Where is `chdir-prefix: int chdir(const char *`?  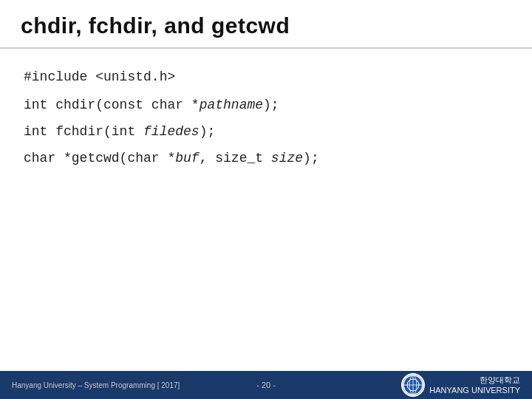 chdir-prefix: int chdir(const char * is located at coordinates (112, 105).